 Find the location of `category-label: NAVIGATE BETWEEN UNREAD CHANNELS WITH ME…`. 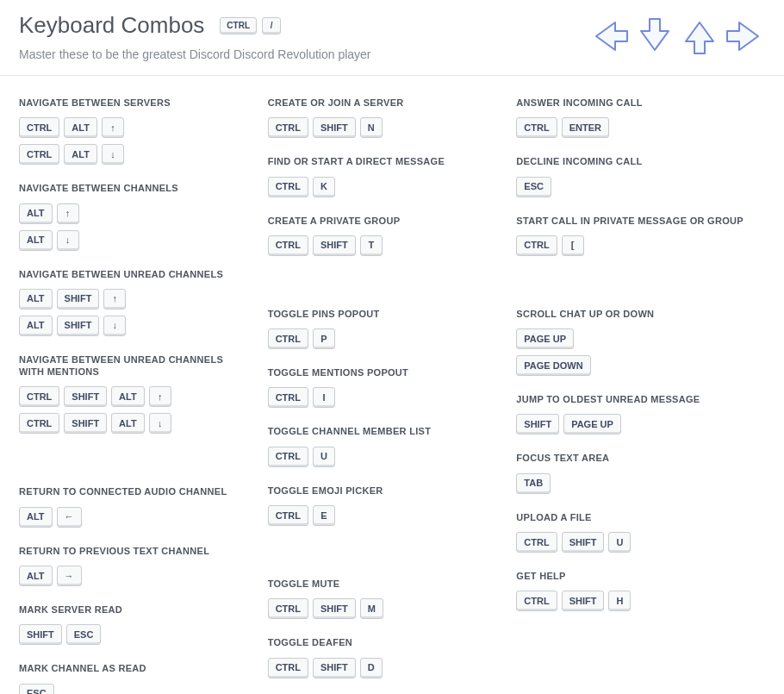

category-label: NAVIGATE BETWEEN UNREAD CHANNELS WITH ME… is located at coordinates (133, 366).